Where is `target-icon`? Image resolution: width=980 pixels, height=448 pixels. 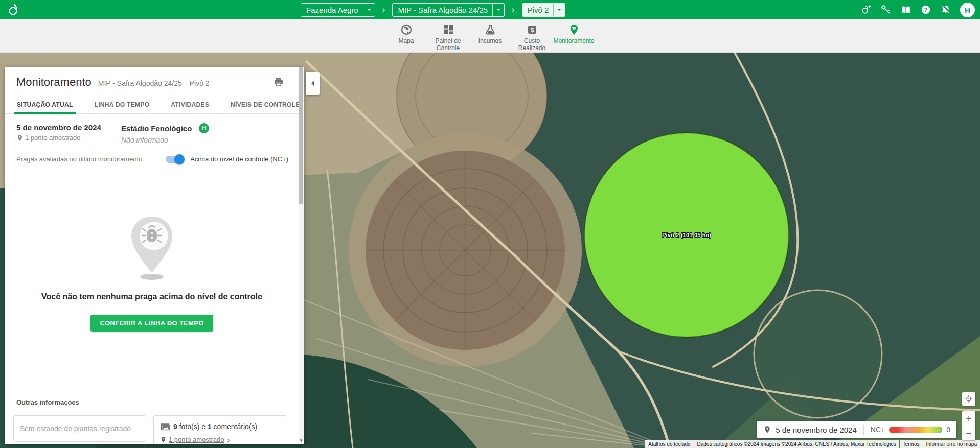 target-icon is located at coordinates (969, 399).